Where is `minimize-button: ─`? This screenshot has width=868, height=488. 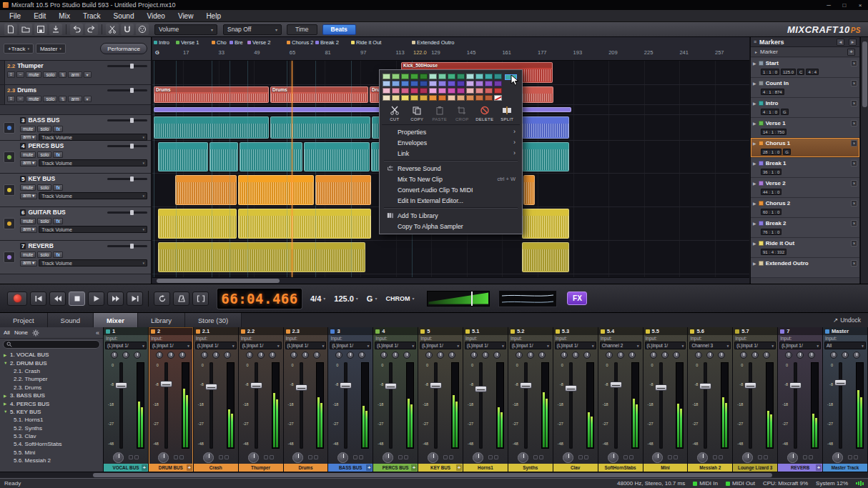 minimize-button: ─ is located at coordinates (829, 5).